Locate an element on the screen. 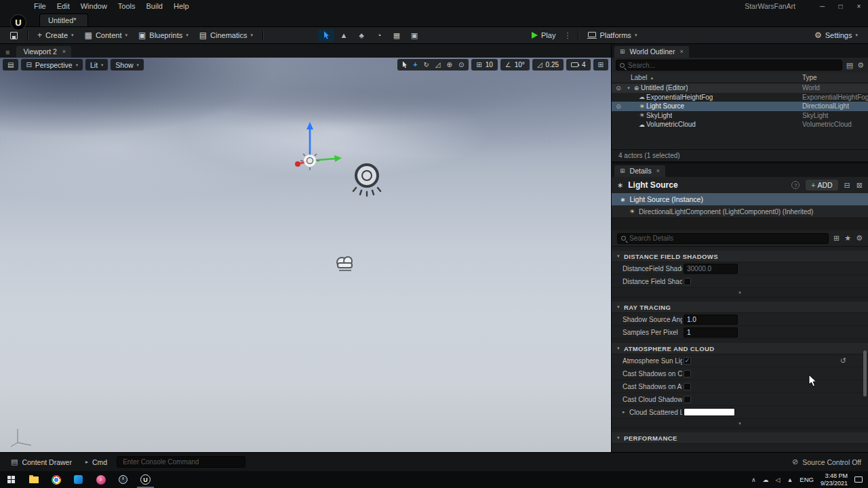  translate-gizmo is located at coordinates (319, 146).